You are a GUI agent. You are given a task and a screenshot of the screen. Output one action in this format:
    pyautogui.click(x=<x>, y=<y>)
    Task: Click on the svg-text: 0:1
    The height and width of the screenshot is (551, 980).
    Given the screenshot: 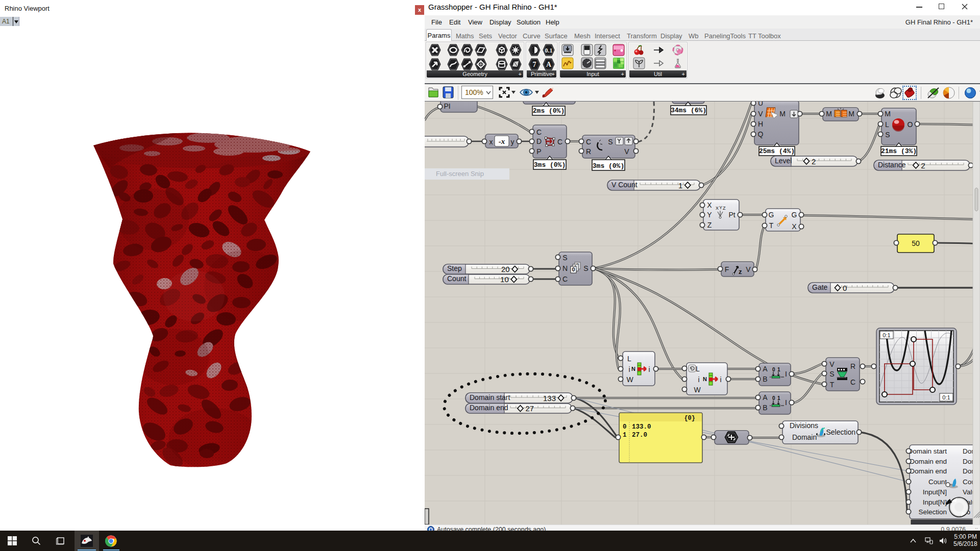 What is the action you would take?
    pyautogui.click(x=946, y=397)
    